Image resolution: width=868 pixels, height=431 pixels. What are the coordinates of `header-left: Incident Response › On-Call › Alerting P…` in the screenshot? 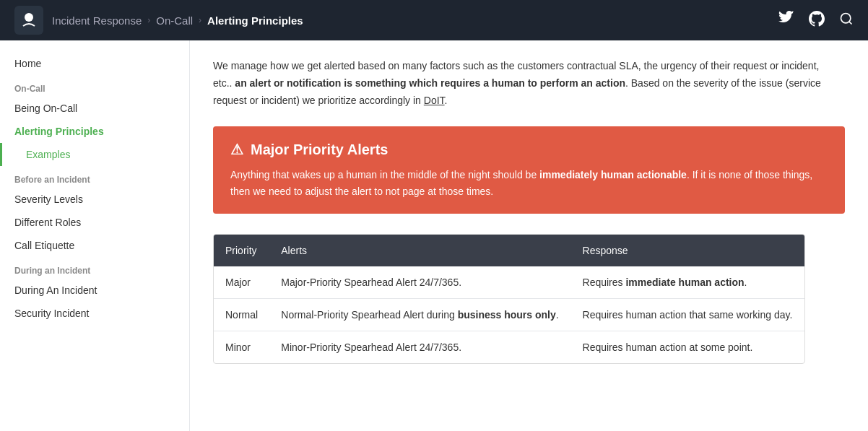 It's located at (159, 20).